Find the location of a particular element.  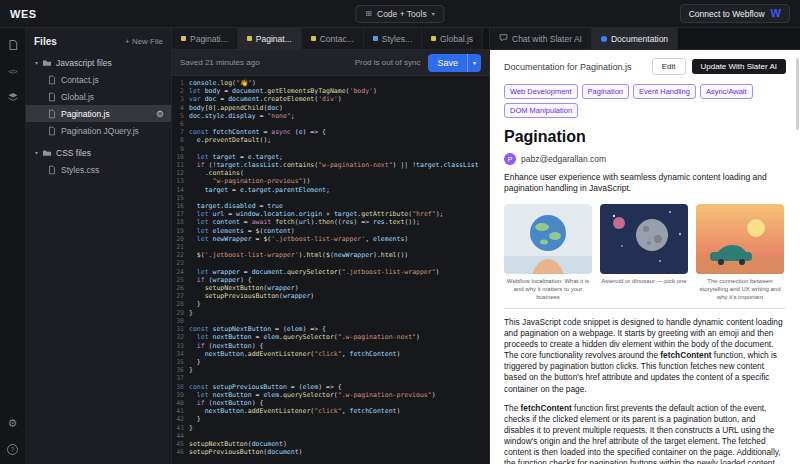

code-line: 7const fetchContent = async (e) => { is located at coordinates (332, 132).